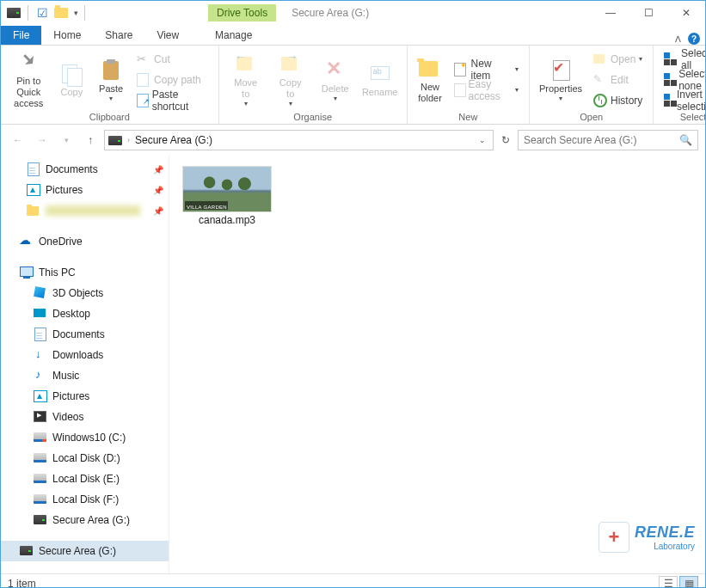  Describe the element at coordinates (111, 98) in the screenshot. I see `chevron-down-icon: ▾` at that location.